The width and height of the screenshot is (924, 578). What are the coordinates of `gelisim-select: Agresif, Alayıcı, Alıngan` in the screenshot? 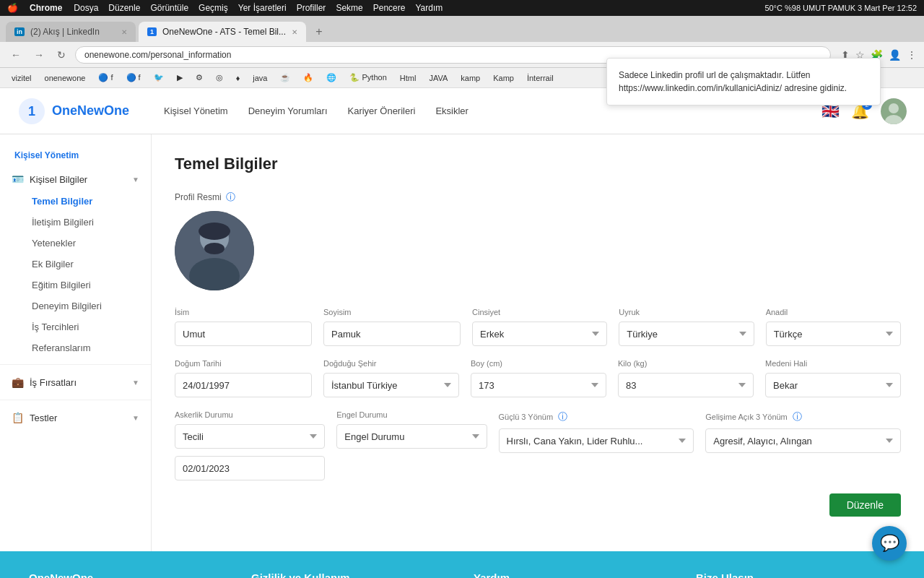 It's located at (803, 441).